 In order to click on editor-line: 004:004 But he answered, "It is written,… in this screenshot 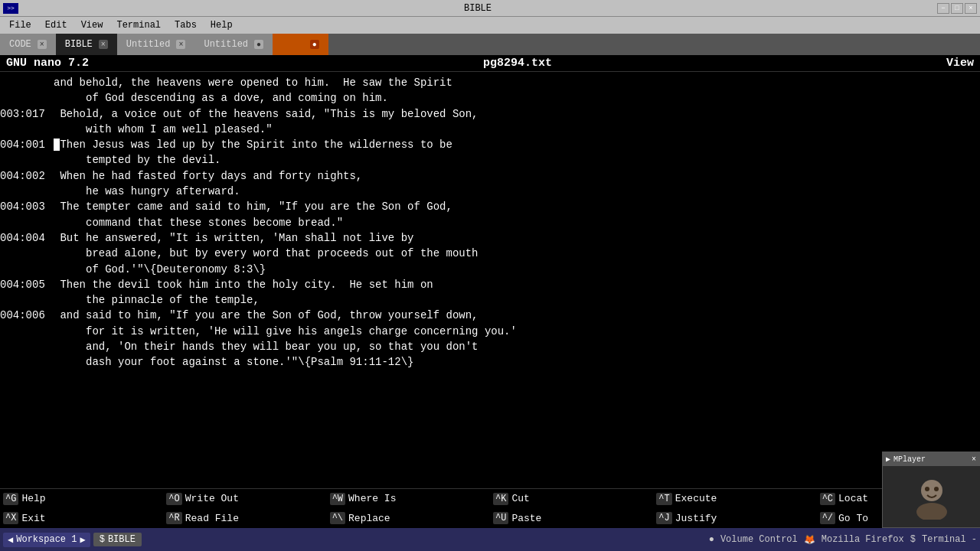, I will do `click(490, 238)`.